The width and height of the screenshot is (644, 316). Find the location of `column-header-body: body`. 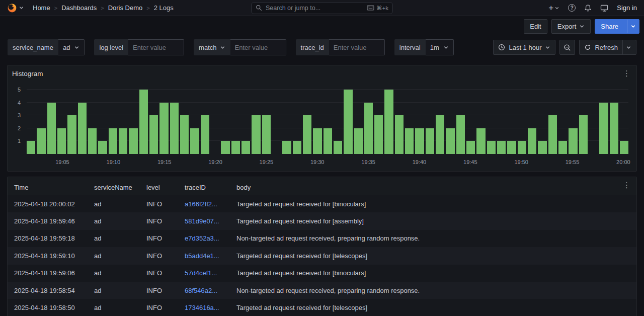

column-header-body: body is located at coordinates (433, 187).